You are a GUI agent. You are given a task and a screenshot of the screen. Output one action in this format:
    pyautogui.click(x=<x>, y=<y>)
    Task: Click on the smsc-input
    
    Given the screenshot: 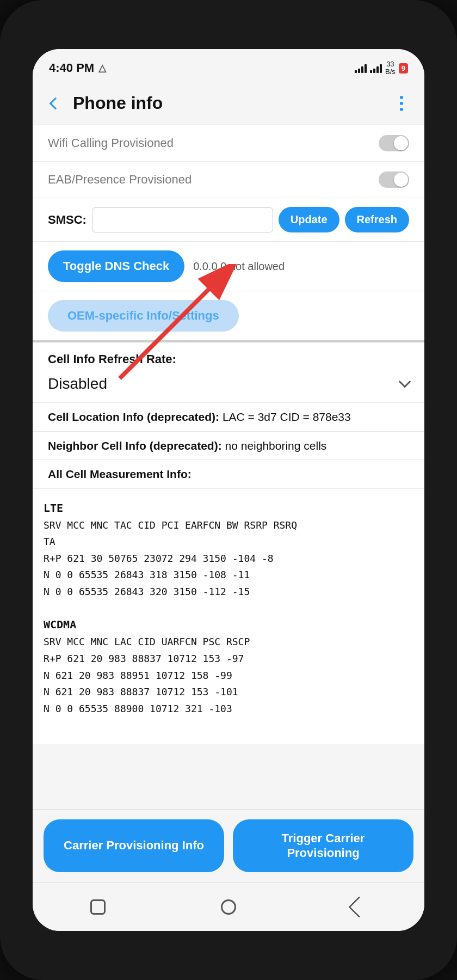 What is the action you would take?
    pyautogui.click(x=183, y=220)
    